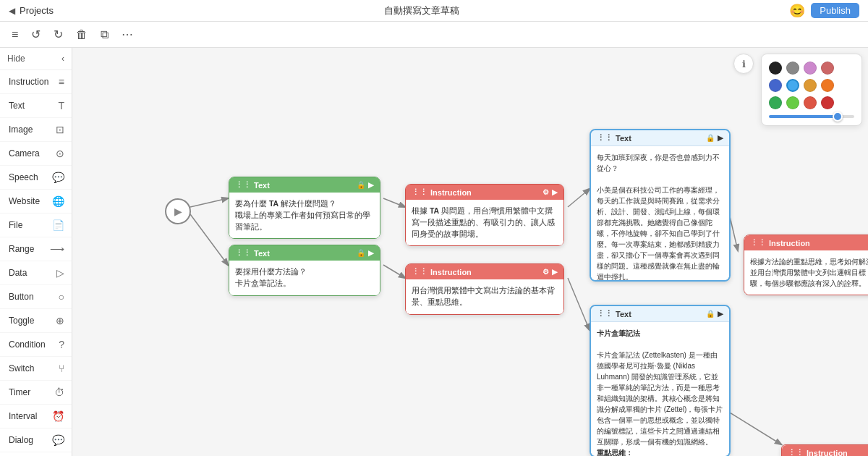 The height and width of the screenshot is (456, 868). I want to click on text-node-4: ⋮⋮ Text 🔒 ▶ 卡片盒筆記法 卡片盒筆記法 (Zettelkasten)…, so click(660, 381).